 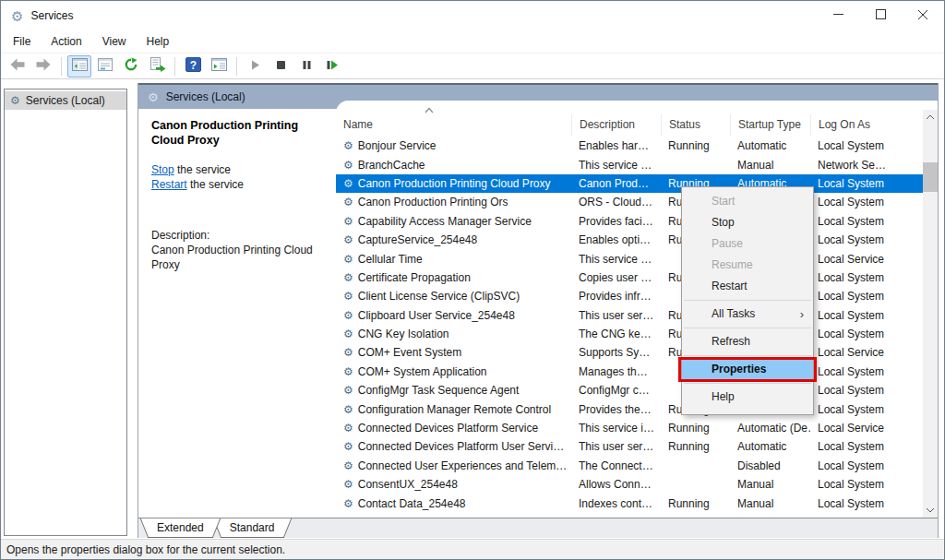 I want to click on service-startup-cell: Manual, so click(x=770, y=504).